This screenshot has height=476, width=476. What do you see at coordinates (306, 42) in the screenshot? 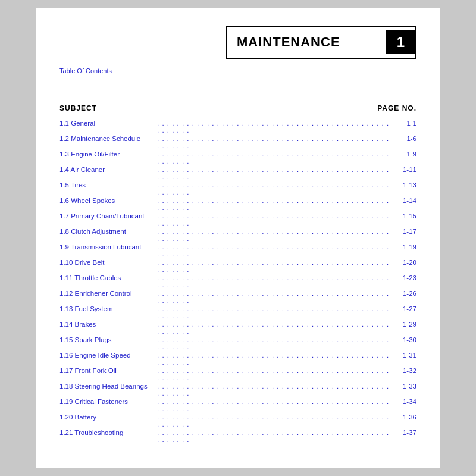
I see `maintenance-title: MAINTENANCE` at bounding box center [306, 42].